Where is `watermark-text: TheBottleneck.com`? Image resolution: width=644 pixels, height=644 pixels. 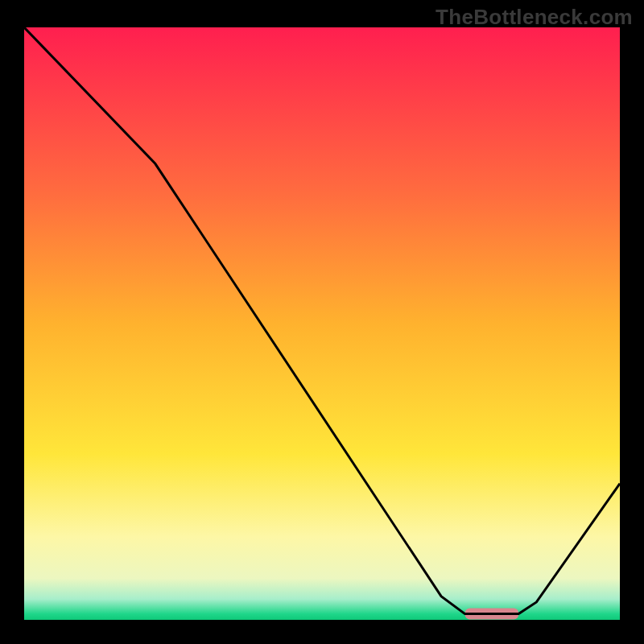 watermark-text: TheBottleneck.com is located at coordinates (535, 18).